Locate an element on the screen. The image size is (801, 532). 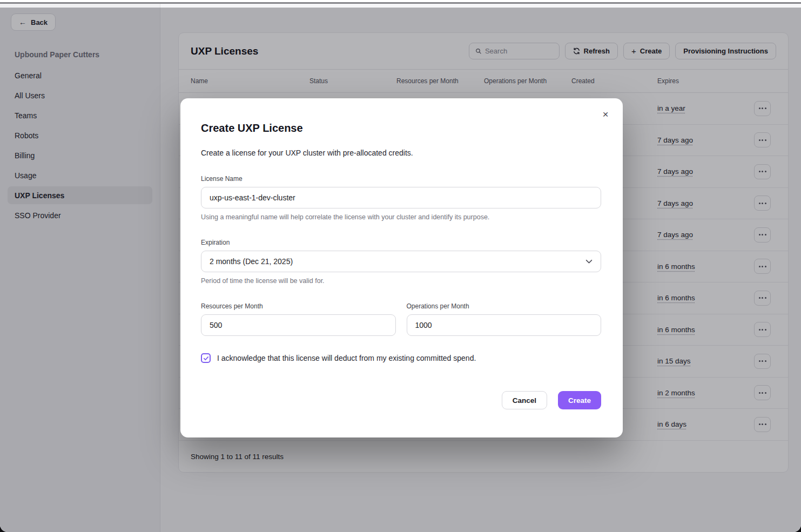
chevron-down-icon is located at coordinates (589, 261).